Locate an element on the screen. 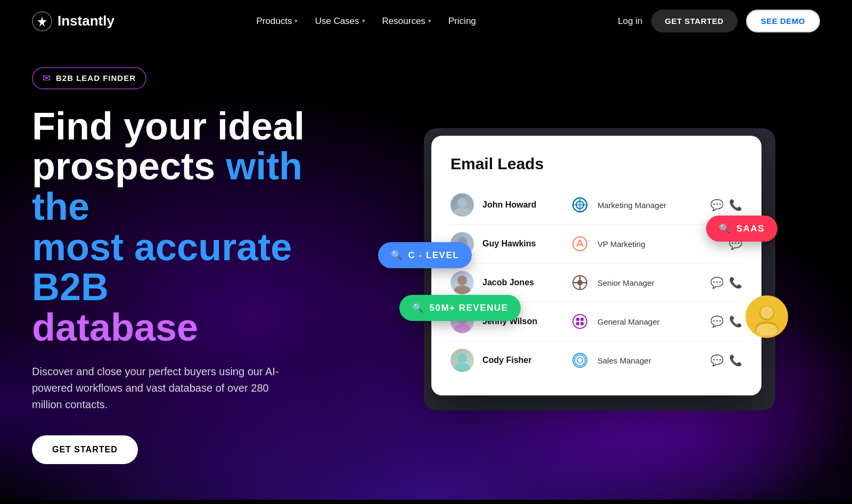 This screenshot has height=504, width=852. see-demo-button: SEE DEMO is located at coordinates (783, 21).